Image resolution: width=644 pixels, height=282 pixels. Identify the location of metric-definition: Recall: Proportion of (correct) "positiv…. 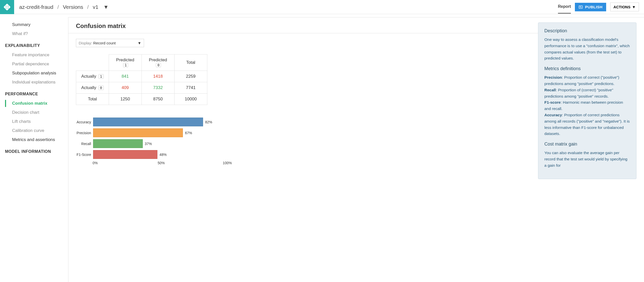
(587, 93).